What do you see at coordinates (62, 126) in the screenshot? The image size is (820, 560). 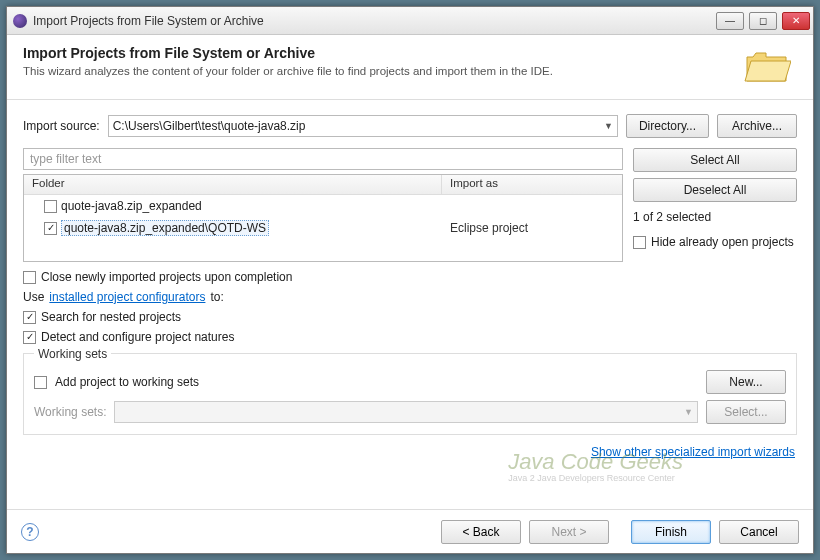 I see `import-source-label: Import source:` at bounding box center [62, 126].